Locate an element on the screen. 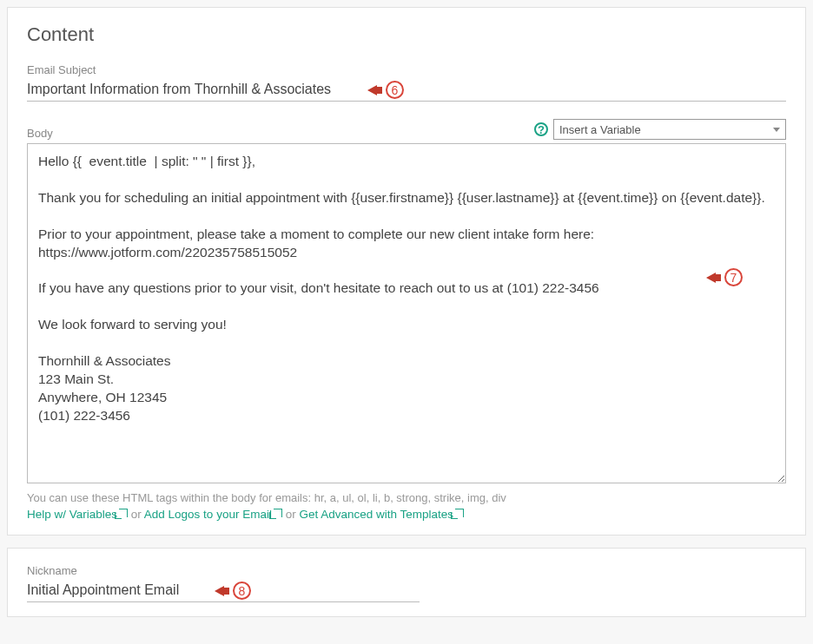 This screenshot has height=644, width=813. body-hint: You can use these HTML tags within the b… is located at coordinates (406, 498).